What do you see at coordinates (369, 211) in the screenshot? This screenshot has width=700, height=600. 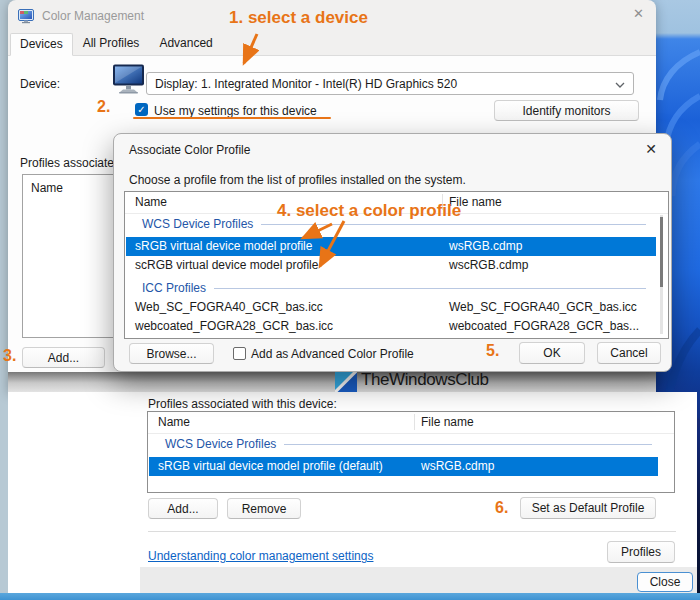 I see `annotation-step4: 4. select a color profile` at bounding box center [369, 211].